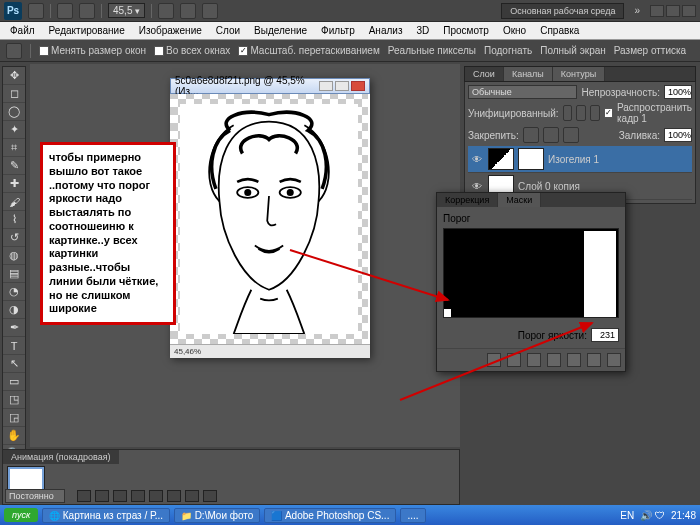  I want to click on propagate-frame-check: ✓, so click(608, 113).